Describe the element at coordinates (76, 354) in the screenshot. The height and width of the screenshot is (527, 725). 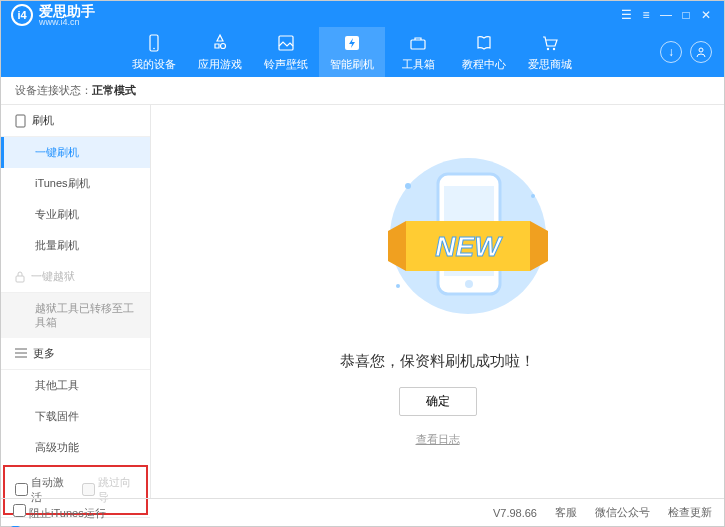
I see `sidebar-section-more: 更多` at that location.